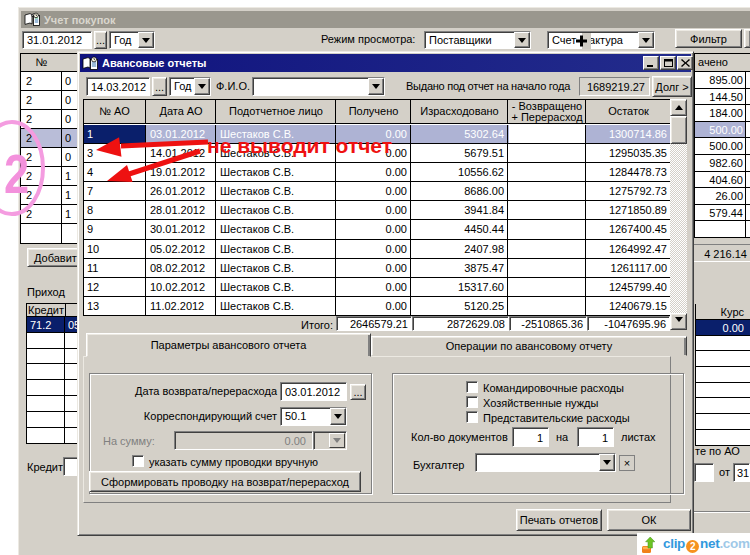 This screenshot has width=750, height=555. I want to click on advance-report-row: 10 05.02.2012 Шестаков С.В. 0.00 2407.98…, so click(377, 250).